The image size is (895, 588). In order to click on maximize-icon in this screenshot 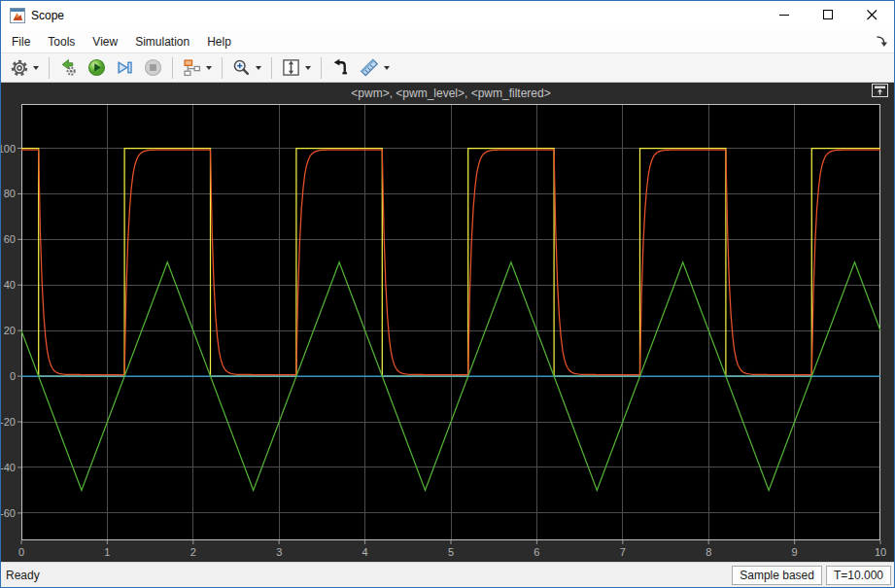, I will do `click(828, 16)`.